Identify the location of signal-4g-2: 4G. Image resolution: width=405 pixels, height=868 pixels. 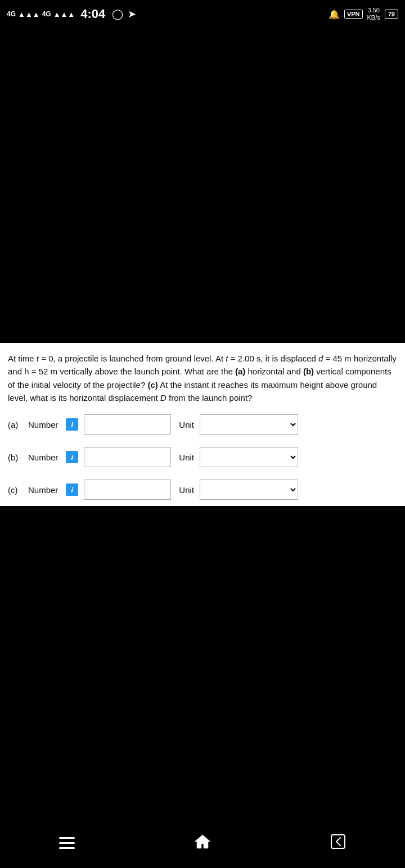
(47, 14).